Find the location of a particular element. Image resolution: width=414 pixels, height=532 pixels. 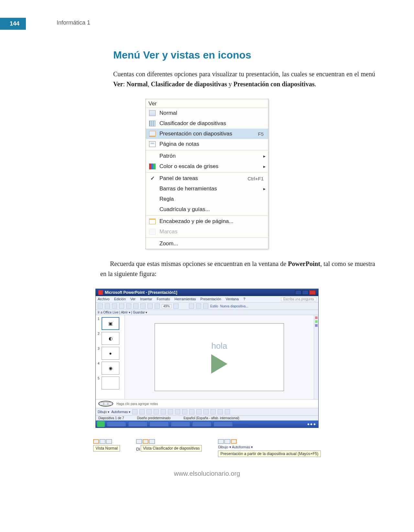

pp-menu-edición: Edición is located at coordinates (120, 299).